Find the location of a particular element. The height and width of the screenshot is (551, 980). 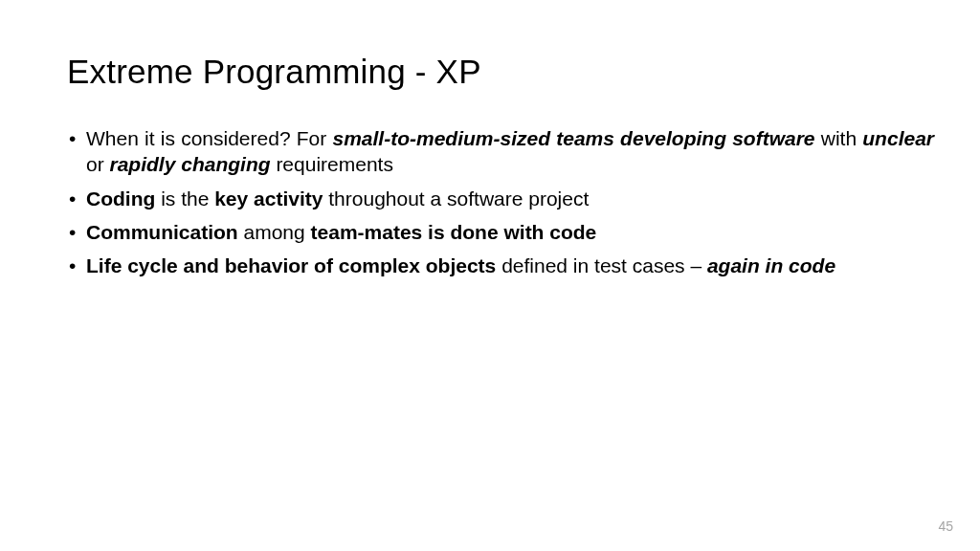

text-run: with is located at coordinates (839, 138).